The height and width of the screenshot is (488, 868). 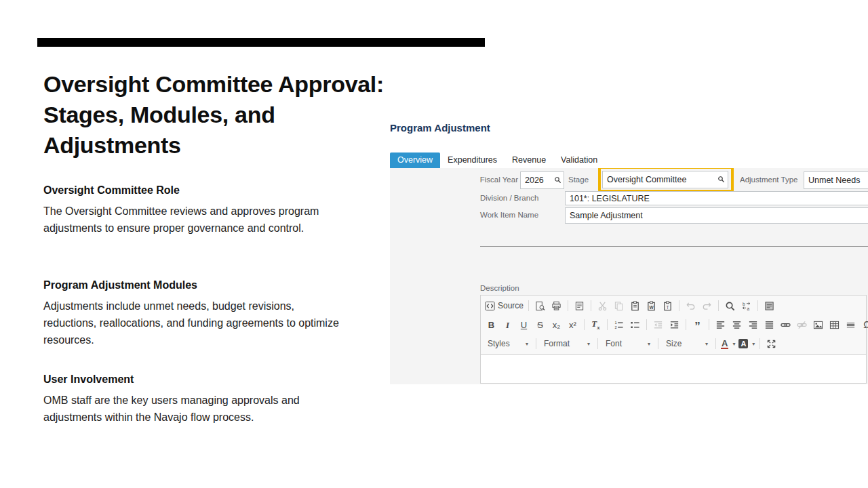 What do you see at coordinates (197, 210) in the screenshot?
I see `section-oversight-committee-role: Oversight Committee Role The Oversight C…` at bounding box center [197, 210].